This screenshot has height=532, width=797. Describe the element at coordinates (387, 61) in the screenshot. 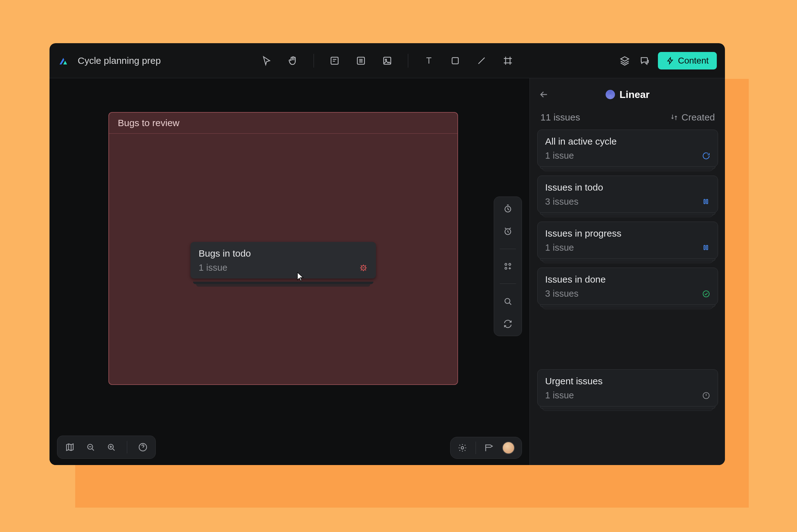

I see `topbar: Cycle planning prep` at that location.